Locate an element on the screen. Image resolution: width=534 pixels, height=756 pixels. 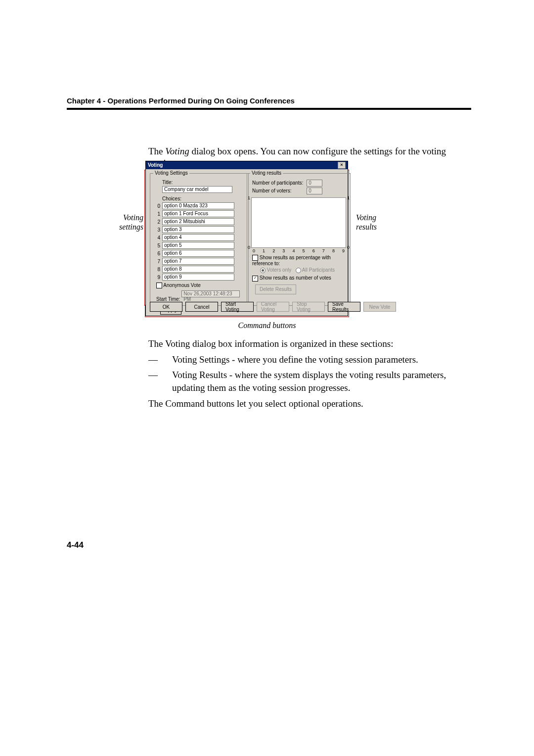
intro-pre: The is located at coordinates (157, 151).